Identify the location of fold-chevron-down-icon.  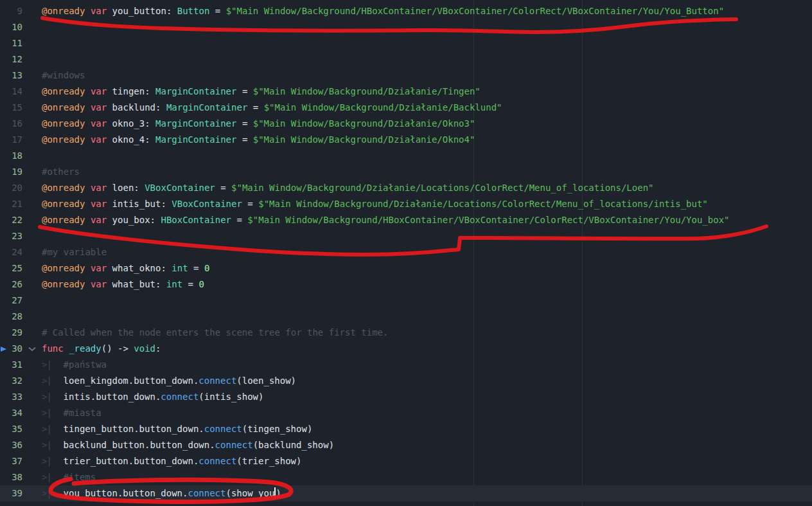
(32, 348).